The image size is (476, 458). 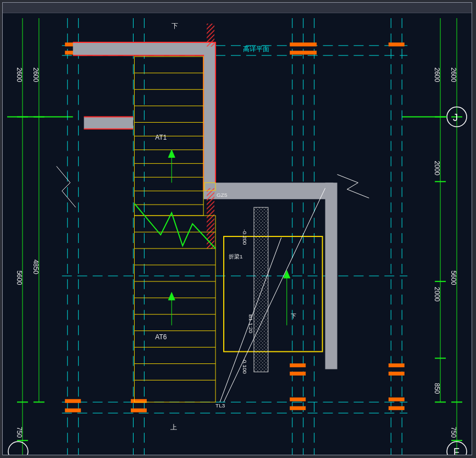 I want to click on window-titlebar, so click(x=237, y=8).